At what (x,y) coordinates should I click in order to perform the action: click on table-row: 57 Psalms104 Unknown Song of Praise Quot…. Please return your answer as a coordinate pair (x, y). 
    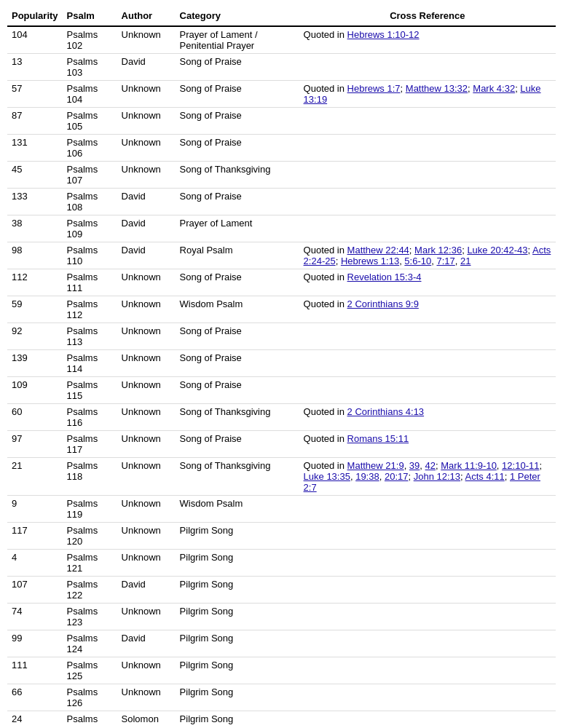
    Looking at the image, I should click on (281, 95).